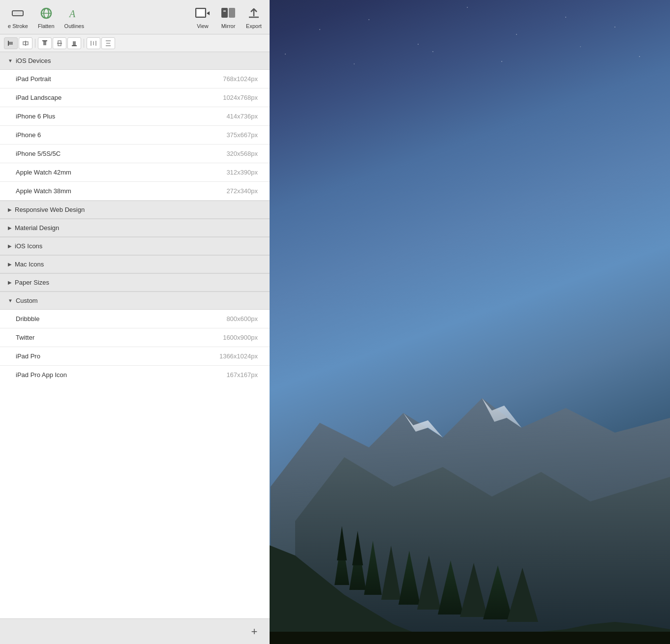 The width and height of the screenshot is (670, 644). What do you see at coordinates (74, 43) in the screenshot?
I see `align-bottom-button` at bounding box center [74, 43].